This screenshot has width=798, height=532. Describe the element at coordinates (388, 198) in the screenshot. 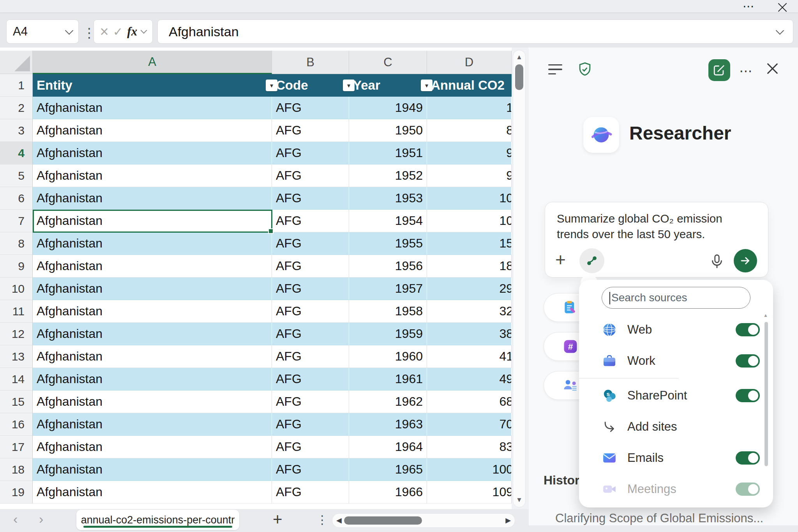

I see `cell-year: 1953` at that location.